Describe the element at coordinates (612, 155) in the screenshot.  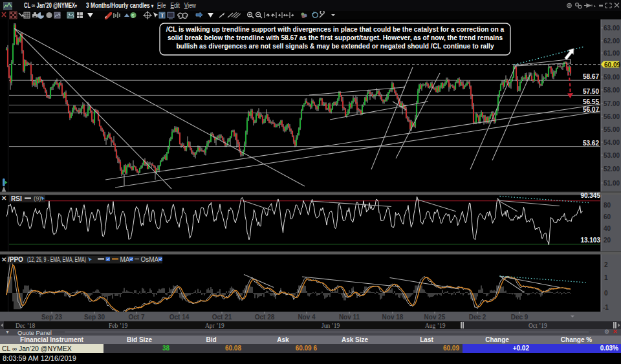
I see `svg-text: 53.00` at that location.